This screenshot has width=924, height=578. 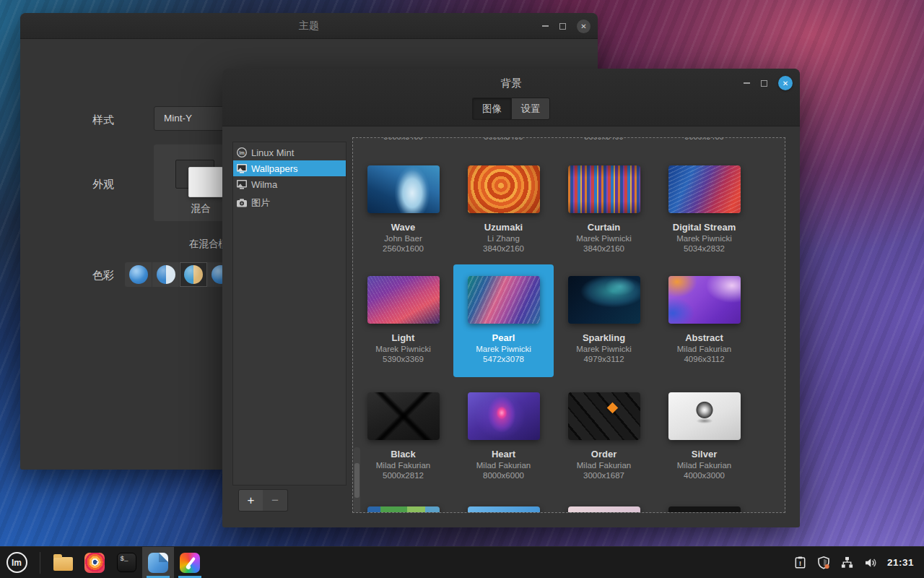 I want to click on themes-titlebar: 主题 ✕, so click(x=309, y=26).